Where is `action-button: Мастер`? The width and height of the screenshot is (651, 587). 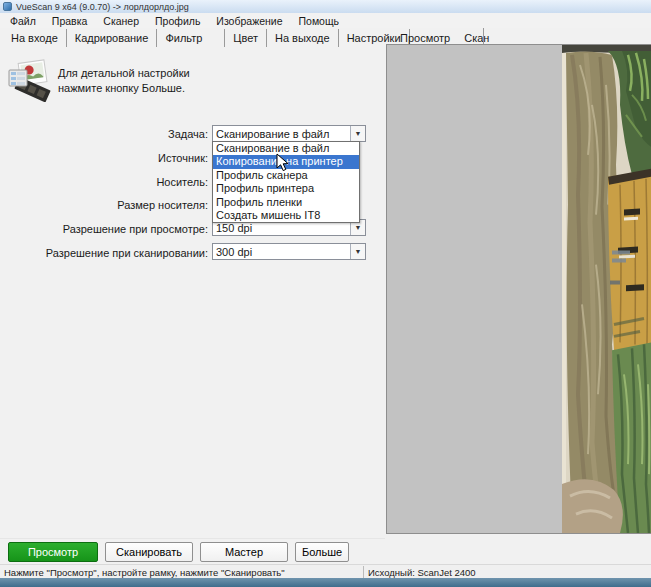 action-button: Мастер is located at coordinates (244, 552).